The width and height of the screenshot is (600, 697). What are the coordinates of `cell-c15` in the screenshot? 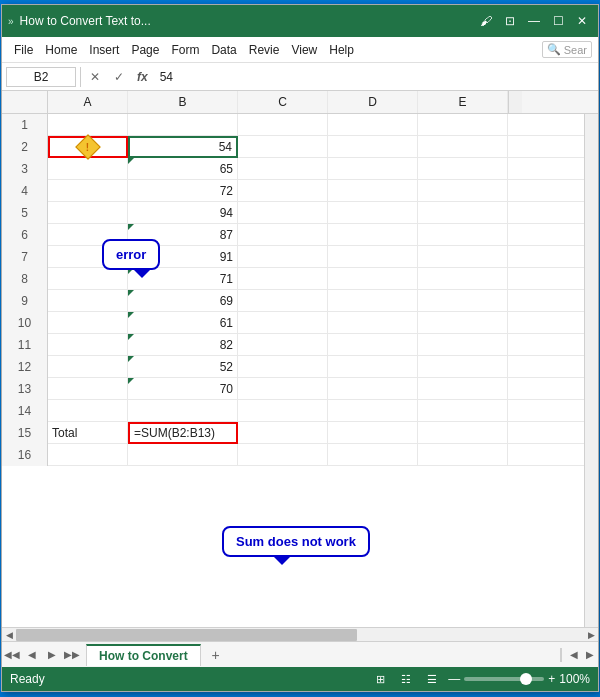 It's located at (283, 433).